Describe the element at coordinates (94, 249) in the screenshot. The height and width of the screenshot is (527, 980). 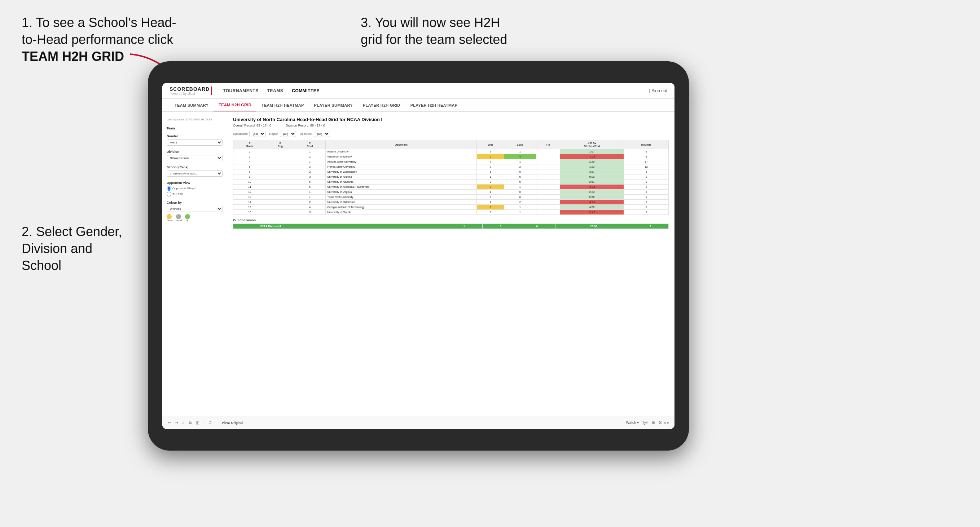
I see `annotation-2: 2. Select Gender, Division and School` at that location.